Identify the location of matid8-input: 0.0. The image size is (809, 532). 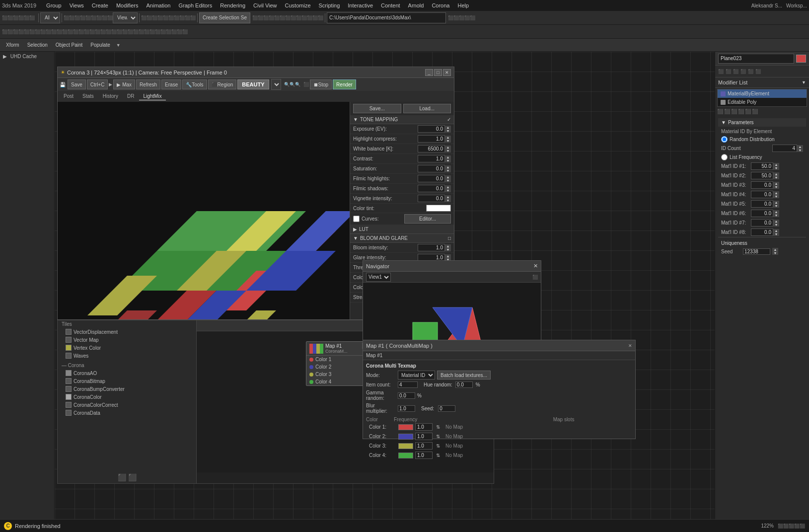
(762, 232).